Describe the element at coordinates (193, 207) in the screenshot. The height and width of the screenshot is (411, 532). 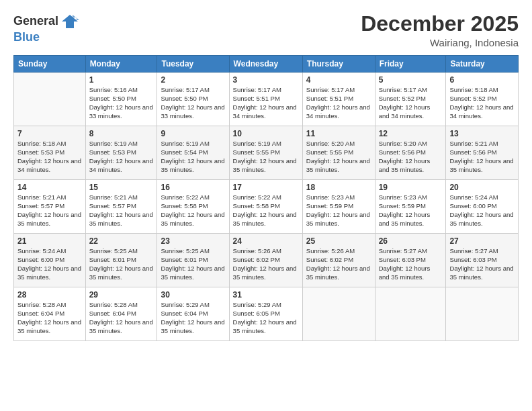
I see `calendar-cell: 16 Sunrise: 5:22 AMSunset: 5:58 PMDaylig…` at that location.